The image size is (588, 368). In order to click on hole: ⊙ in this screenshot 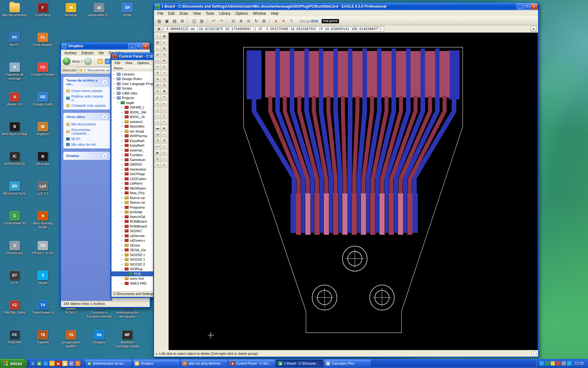, I will do `click(157, 140)`.